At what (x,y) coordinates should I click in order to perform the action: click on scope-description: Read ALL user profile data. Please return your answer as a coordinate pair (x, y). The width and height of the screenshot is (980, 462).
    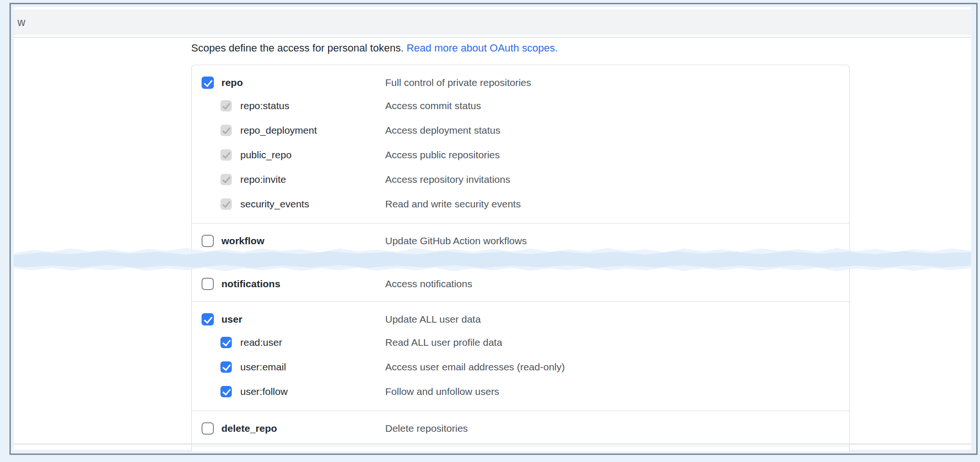
    Looking at the image, I should click on (444, 342).